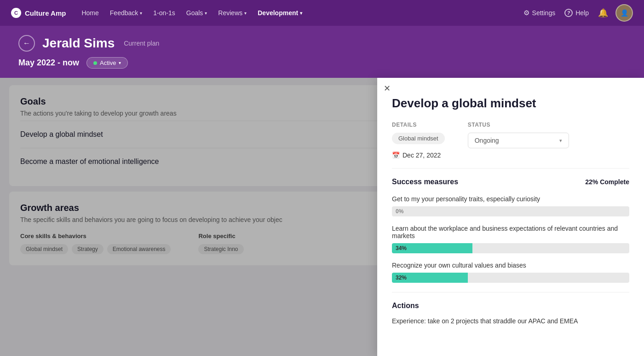 Image resolution: width=644 pixels, height=356 pixels. I want to click on nav-1on1s: 1-on-1s, so click(164, 13).